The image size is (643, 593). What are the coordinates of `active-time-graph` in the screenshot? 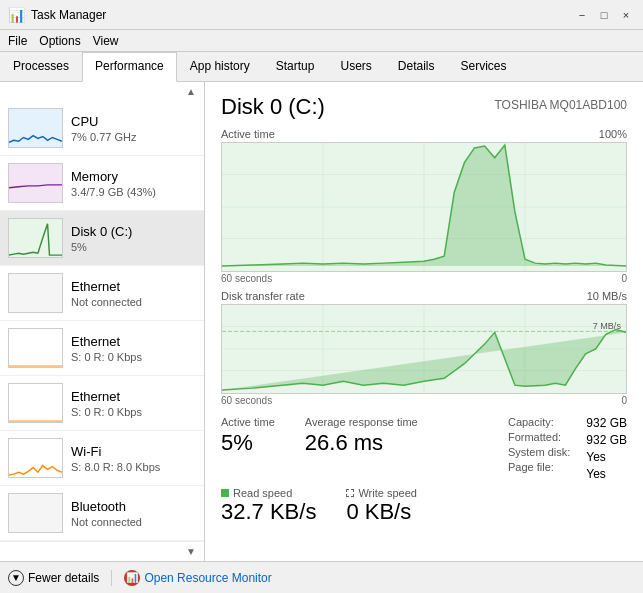 It's located at (424, 207).